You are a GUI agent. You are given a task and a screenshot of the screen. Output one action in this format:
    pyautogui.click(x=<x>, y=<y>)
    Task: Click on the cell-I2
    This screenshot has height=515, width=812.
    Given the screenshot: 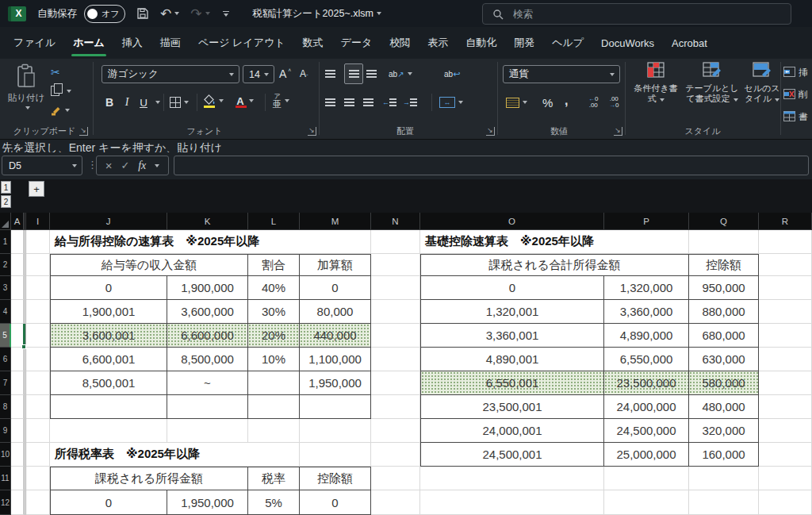 What is the action you would take?
    pyautogui.click(x=38, y=265)
    